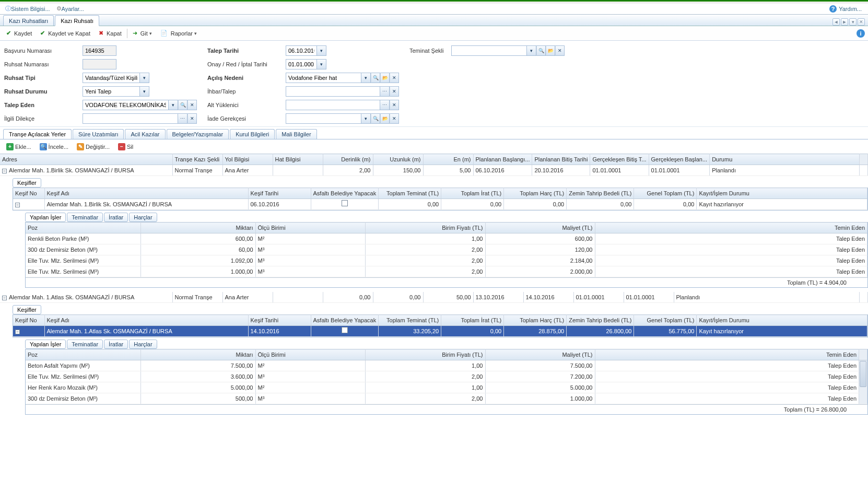  What do you see at coordinates (70, 8) in the screenshot?
I see `menu-ayarlar: ⚙ Ayarlar...` at bounding box center [70, 8].